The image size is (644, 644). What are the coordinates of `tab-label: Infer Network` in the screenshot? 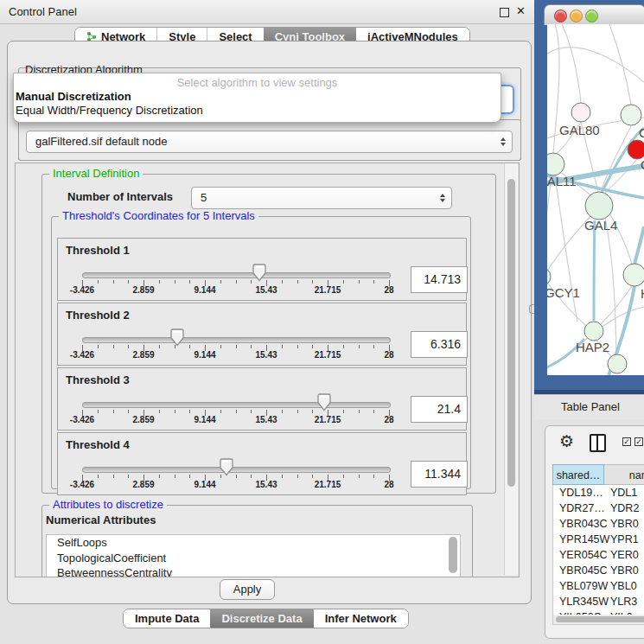 It's located at (361, 619).